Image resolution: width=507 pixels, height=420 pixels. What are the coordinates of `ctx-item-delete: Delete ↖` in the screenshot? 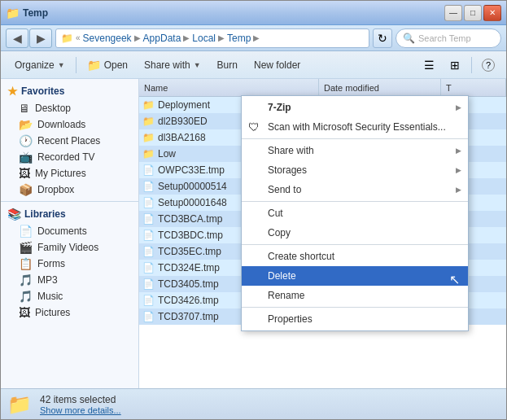 It's located at (355, 276).